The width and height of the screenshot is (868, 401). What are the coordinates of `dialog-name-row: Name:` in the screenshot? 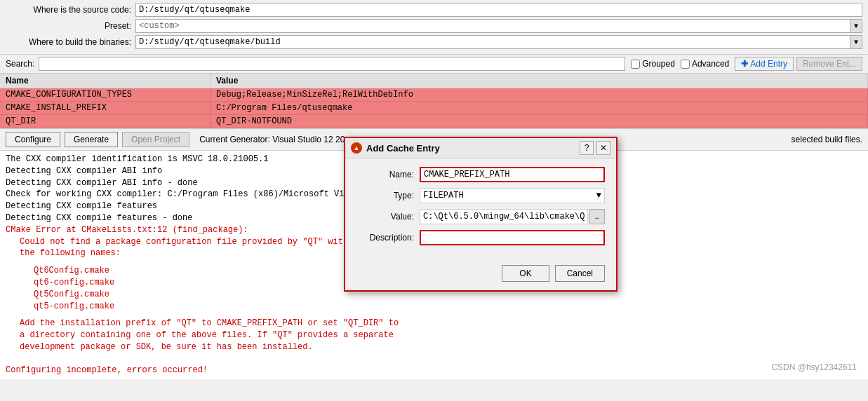 It's located at (481, 175).